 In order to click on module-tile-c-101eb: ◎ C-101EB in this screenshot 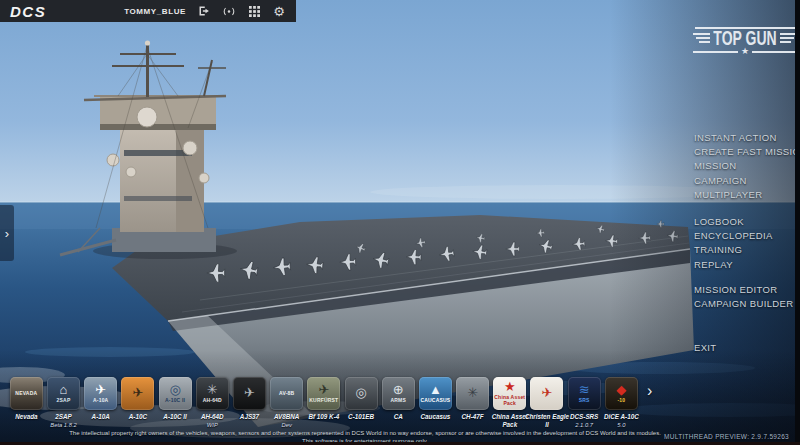, I will do `click(362, 400)`.